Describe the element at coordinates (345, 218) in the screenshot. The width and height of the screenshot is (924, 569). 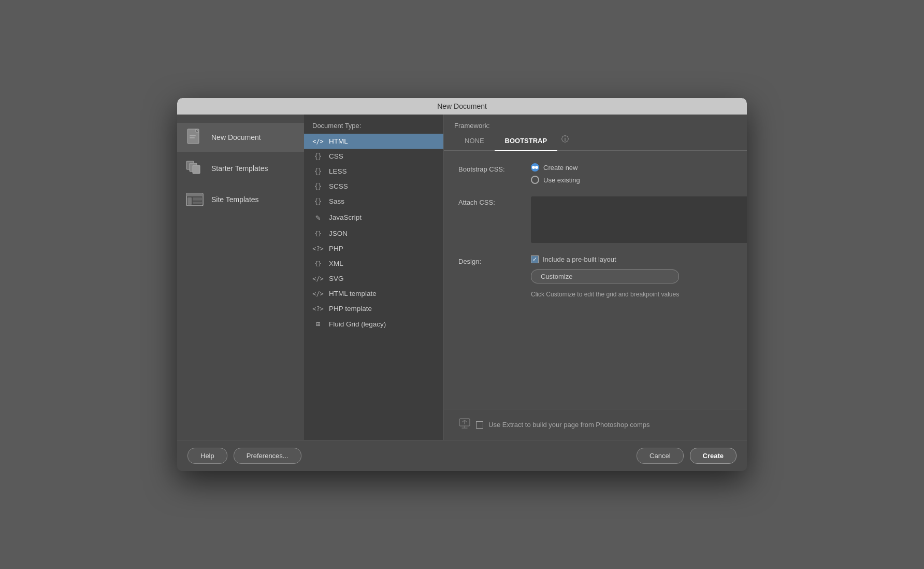
I see `doc-type-label-javascript: JavaScript` at that location.